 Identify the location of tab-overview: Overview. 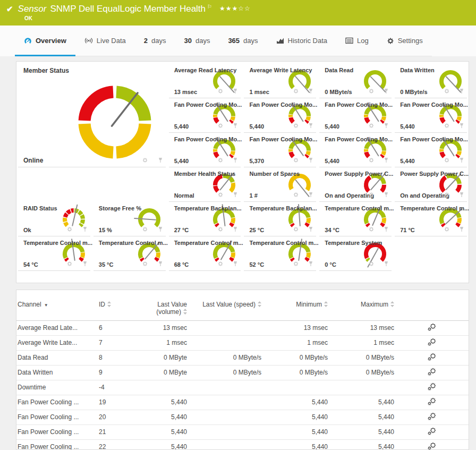
(45, 41).